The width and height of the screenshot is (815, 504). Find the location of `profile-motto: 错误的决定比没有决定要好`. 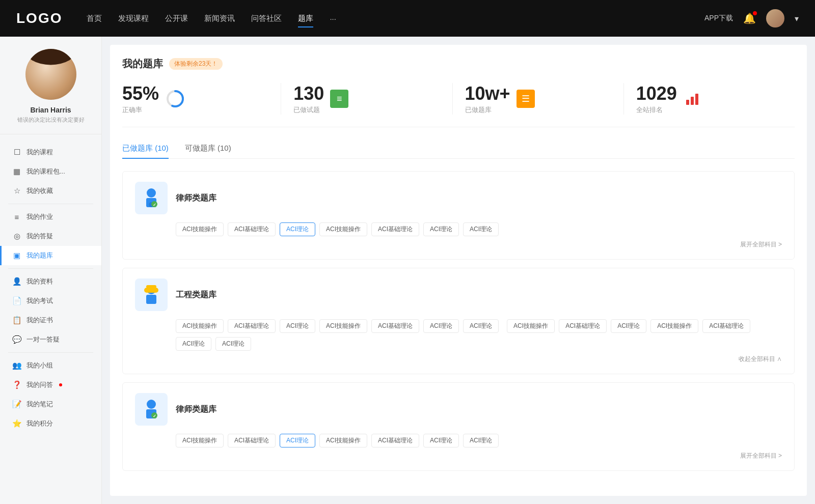

profile-motto: 错误的决定比没有决定要好 is located at coordinates (51, 120).